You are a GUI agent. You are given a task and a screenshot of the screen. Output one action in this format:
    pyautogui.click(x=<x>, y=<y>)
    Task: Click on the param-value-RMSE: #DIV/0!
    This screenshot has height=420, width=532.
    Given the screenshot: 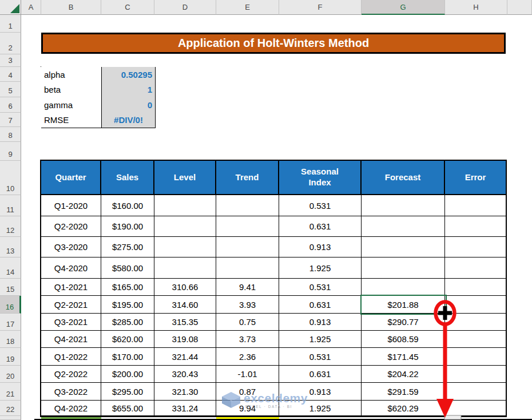 What is the action you would take?
    pyautogui.click(x=129, y=120)
    